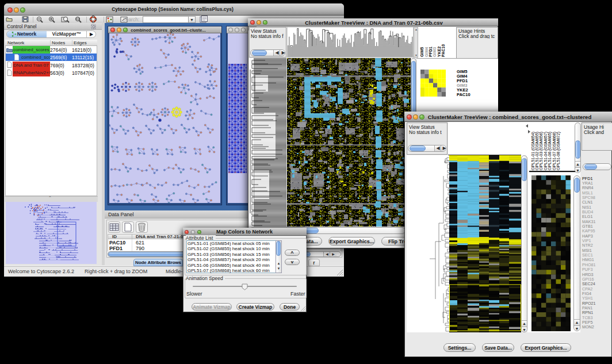 This screenshot has width=612, height=364. Describe the element at coordinates (439, 52) in the screenshot. I see `svg-text: YKE2` at that location.